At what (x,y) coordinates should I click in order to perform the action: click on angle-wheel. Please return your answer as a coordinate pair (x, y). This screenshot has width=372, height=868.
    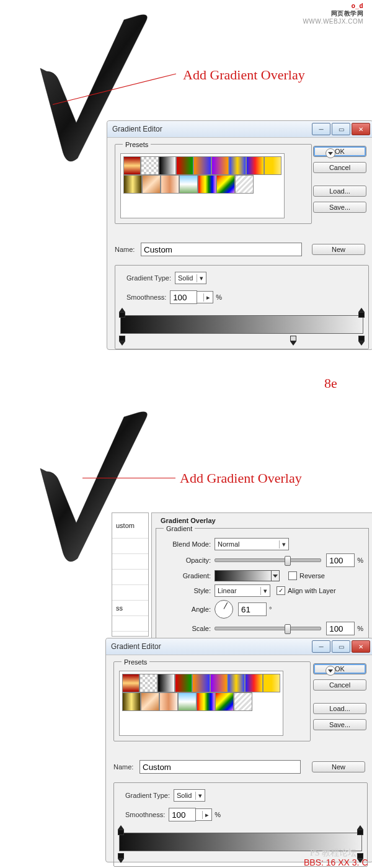
    Looking at the image, I should click on (224, 609).